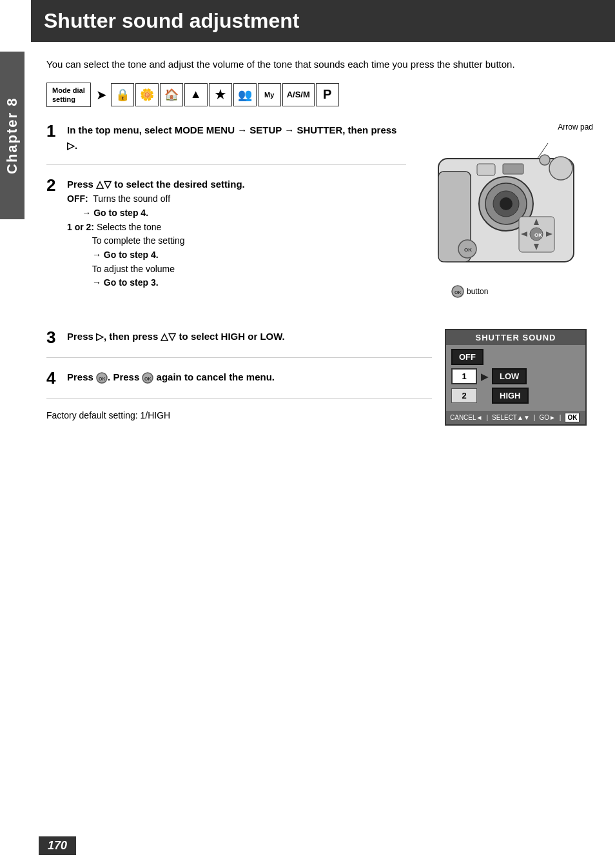  Describe the element at coordinates (245, 95) in the screenshot. I see `mode-icon-scene5: 👥` at that location.